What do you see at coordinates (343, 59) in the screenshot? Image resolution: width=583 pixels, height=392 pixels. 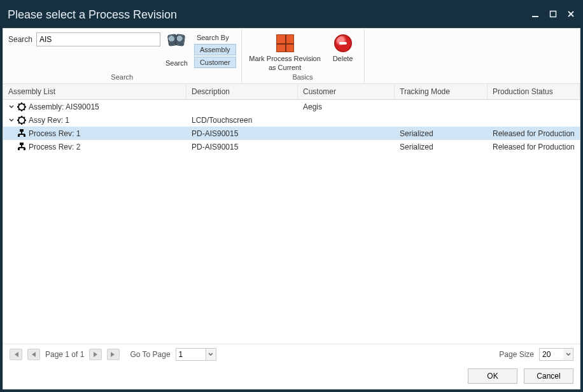 I see `delete-label: Delete` at bounding box center [343, 59].